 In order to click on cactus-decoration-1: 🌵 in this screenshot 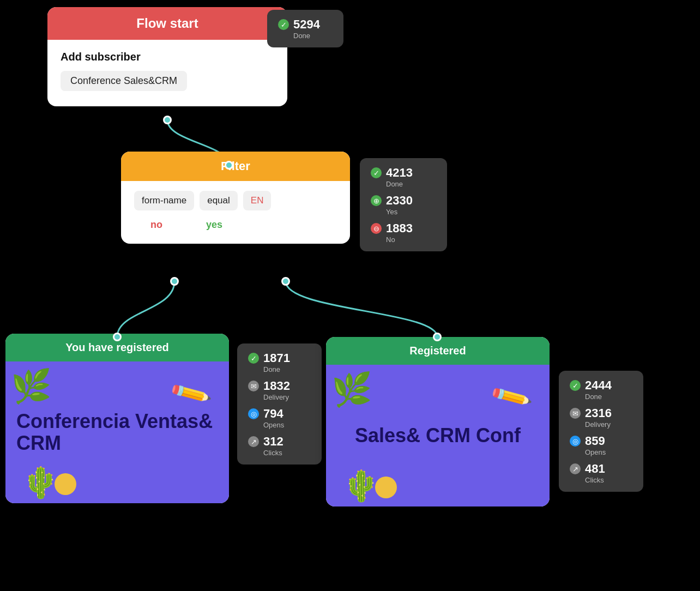, I will do `click(40, 483)`.